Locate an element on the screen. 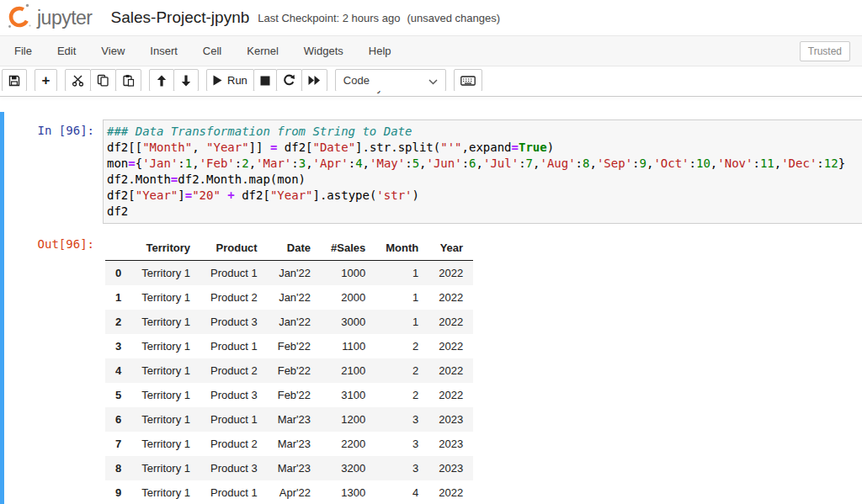 The height and width of the screenshot is (504, 862). move-cell-down-button is located at coordinates (186, 81).